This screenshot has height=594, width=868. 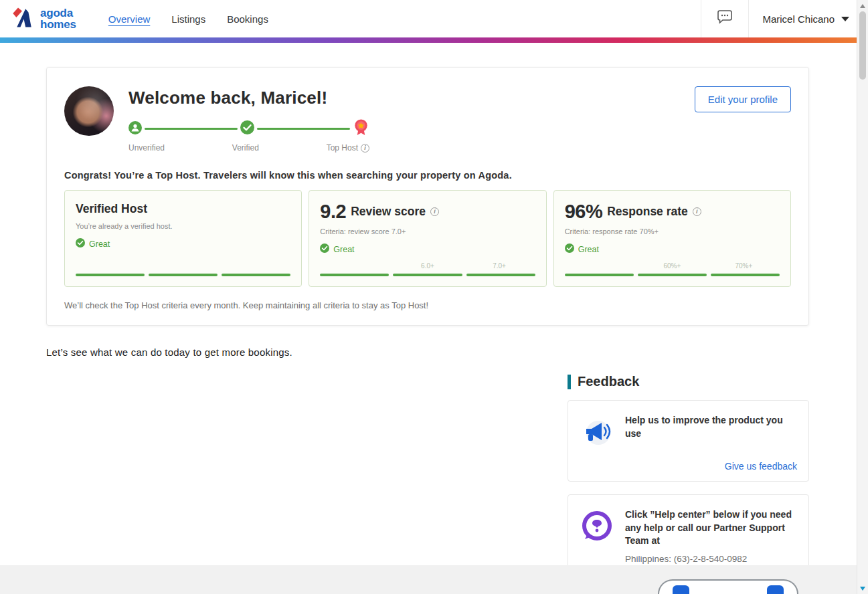 I want to click on megaphone-icon, so click(x=597, y=433).